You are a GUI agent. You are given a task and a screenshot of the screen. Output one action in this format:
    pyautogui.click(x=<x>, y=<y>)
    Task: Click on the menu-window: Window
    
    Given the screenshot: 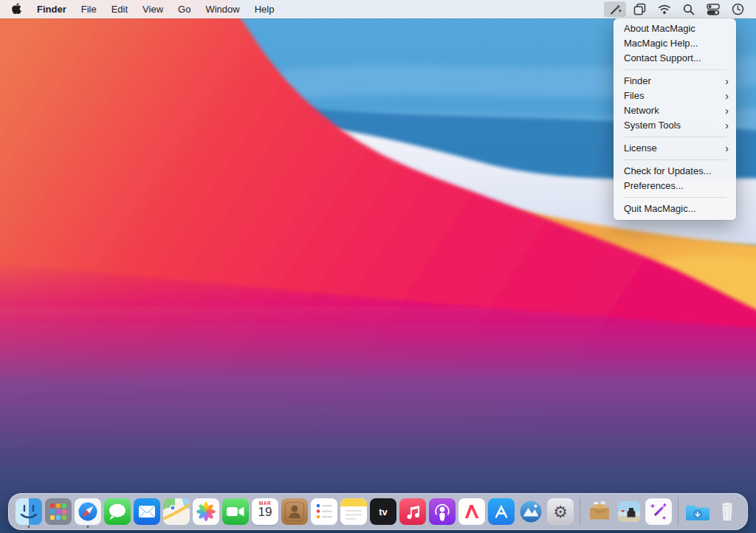 What is the action you would take?
    pyautogui.click(x=222, y=9)
    